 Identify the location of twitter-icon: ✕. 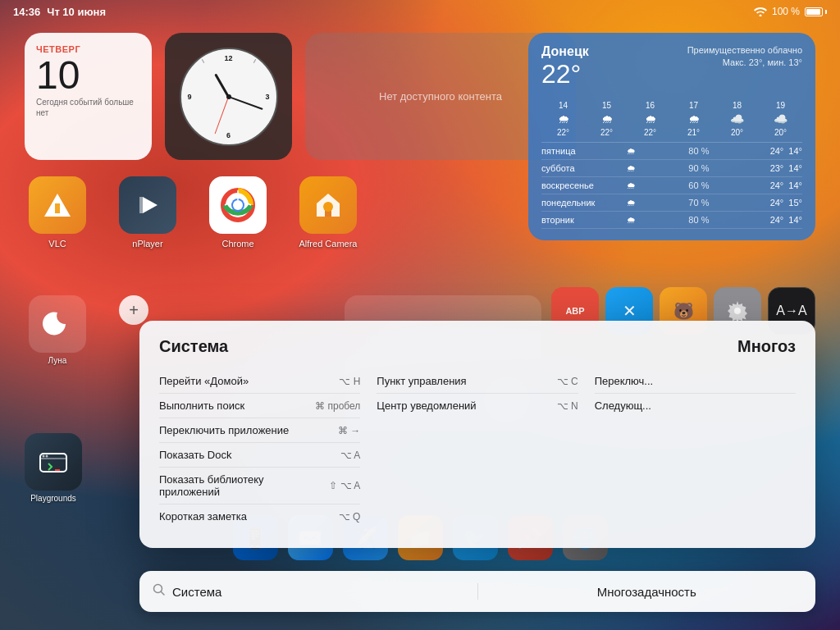
(630, 311).